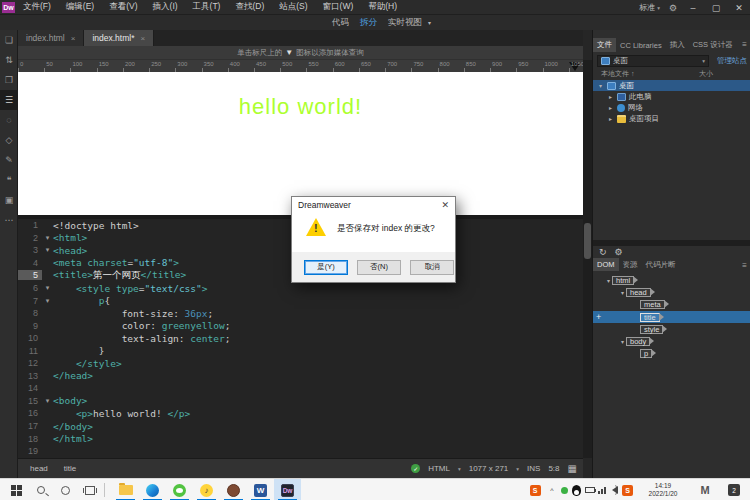  I want to click on dom-tree-row: ▾body, so click(672, 341).